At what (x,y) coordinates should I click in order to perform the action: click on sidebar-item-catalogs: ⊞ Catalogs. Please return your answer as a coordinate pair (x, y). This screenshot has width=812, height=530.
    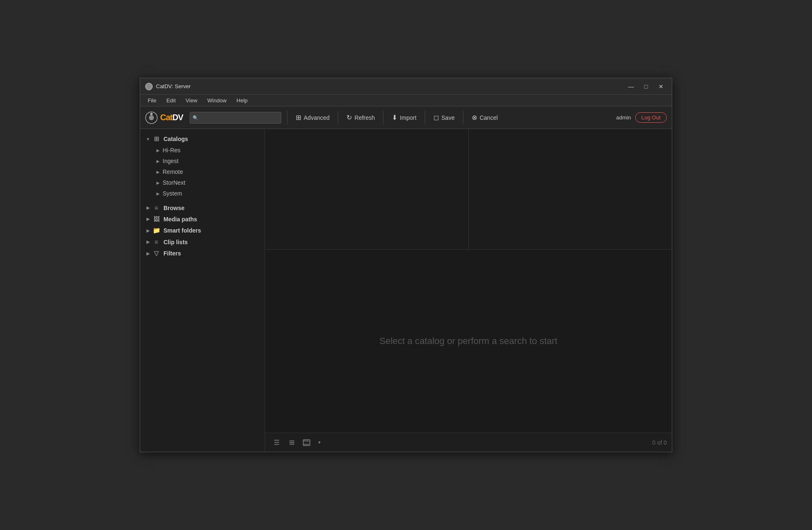
    Looking at the image, I should click on (202, 139).